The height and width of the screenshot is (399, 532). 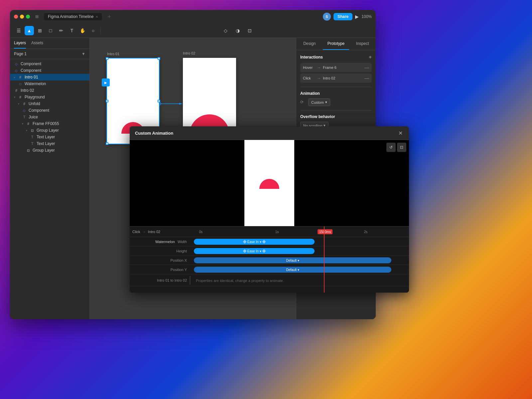 I want to click on tab-prototype: Prototype, so click(x=336, y=44).